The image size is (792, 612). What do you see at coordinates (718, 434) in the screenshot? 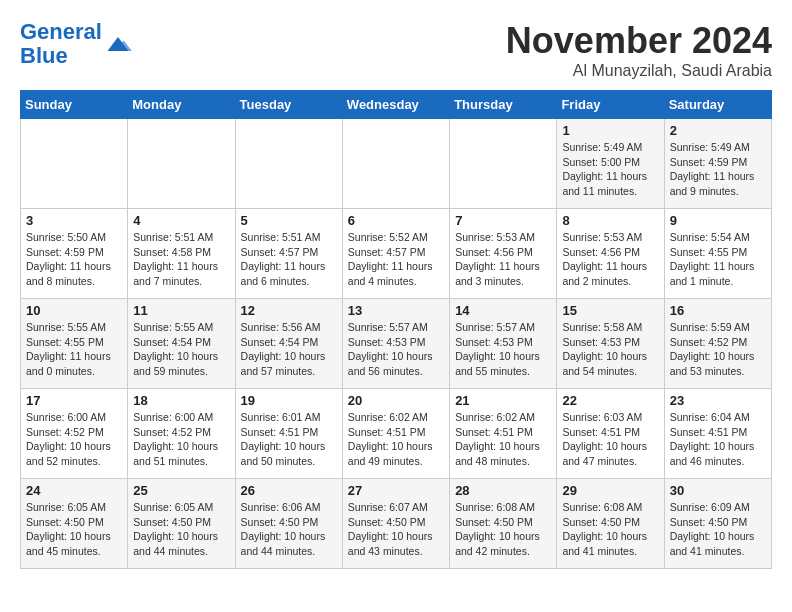
I see `calendar-day-cell: 23Sunrise: 6:04 AM Sunset: 4:51 PM Dayli…` at bounding box center [718, 434].